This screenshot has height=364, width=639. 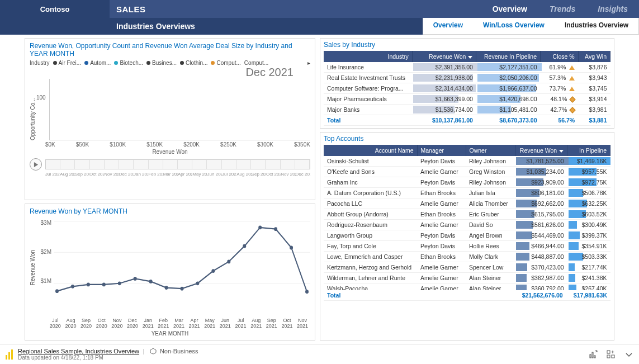 What do you see at coordinates (514, 26) in the screenshot?
I see `sub-tab-winloss: Win/Loss Overview` at bounding box center [514, 26].